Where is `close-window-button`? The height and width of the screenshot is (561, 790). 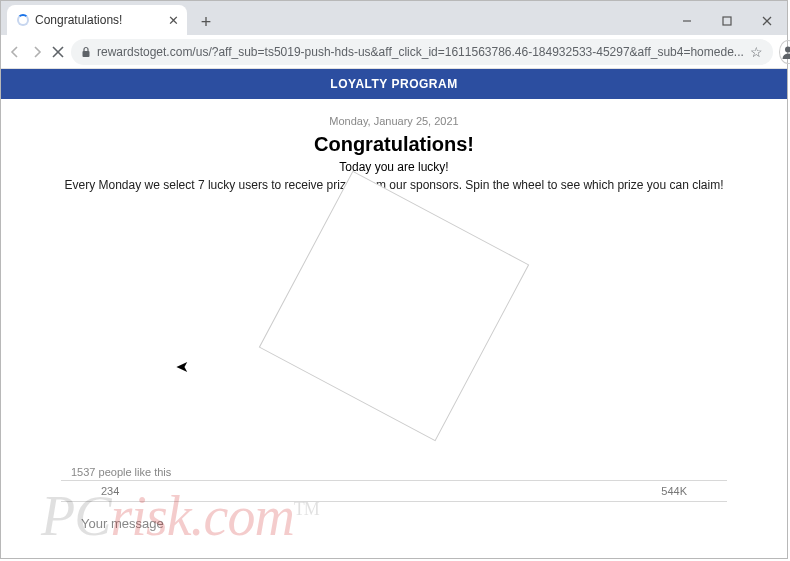
close-window-button is located at coordinates (767, 21).